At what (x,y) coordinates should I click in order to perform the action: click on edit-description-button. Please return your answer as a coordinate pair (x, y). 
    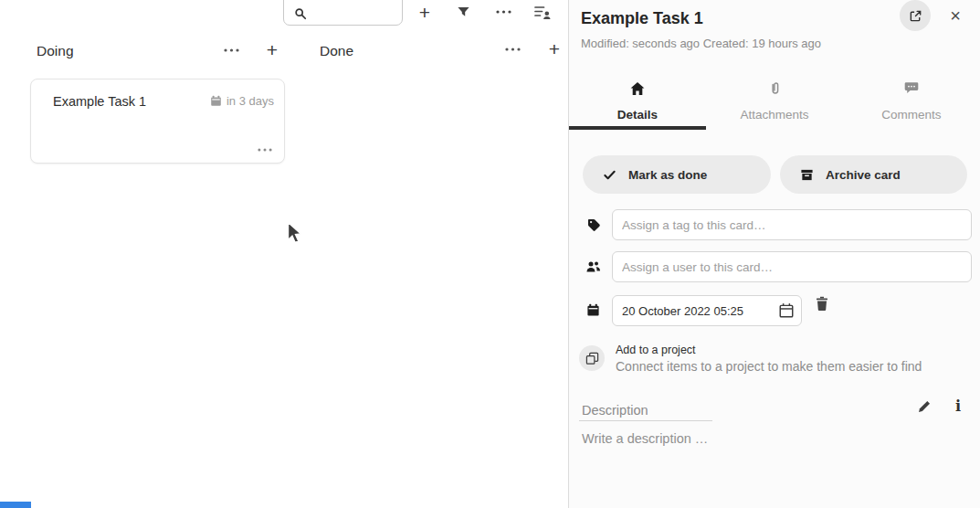
    Looking at the image, I should click on (924, 407).